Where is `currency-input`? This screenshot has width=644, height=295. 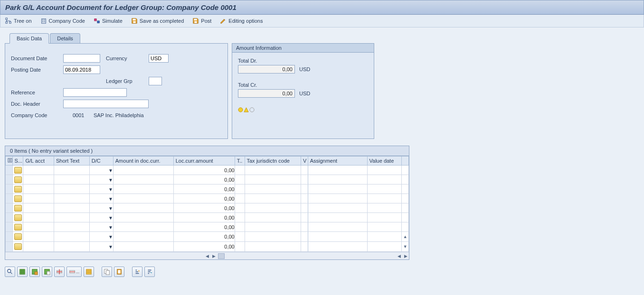 currency-input is located at coordinates (159, 58).